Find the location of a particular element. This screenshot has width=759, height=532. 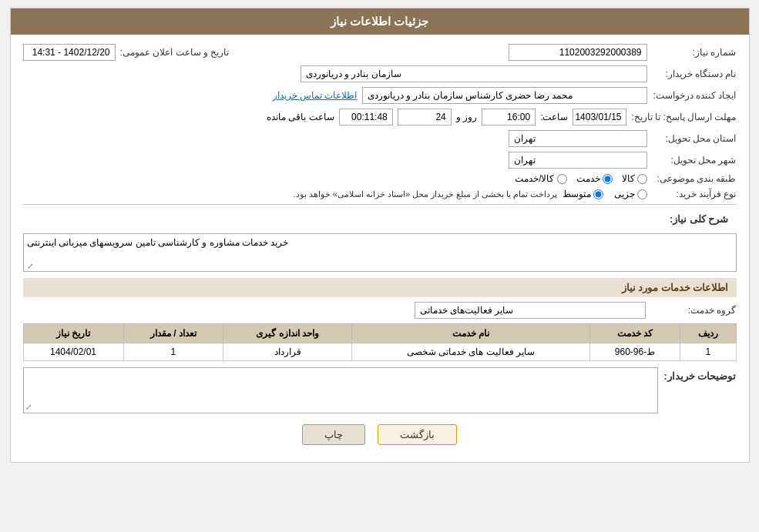

contact-link: اطلاعات تماس خریدار is located at coordinates (315, 95).